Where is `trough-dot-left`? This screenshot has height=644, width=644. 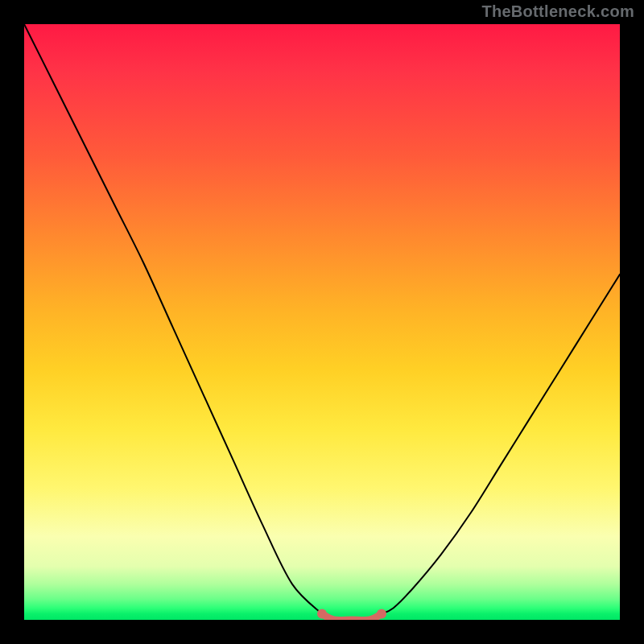 trough-dot-left is located at coordinates (322, 614).